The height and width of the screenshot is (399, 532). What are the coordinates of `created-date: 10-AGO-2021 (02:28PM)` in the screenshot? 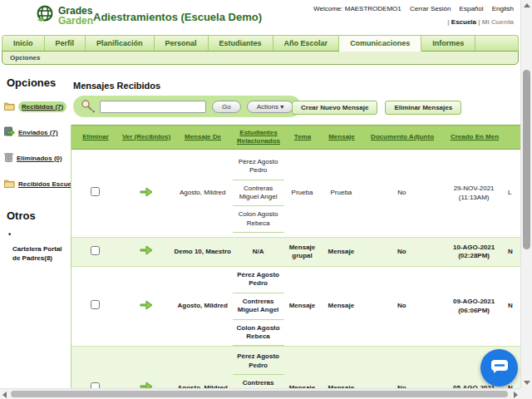 It's located at (474, 253).